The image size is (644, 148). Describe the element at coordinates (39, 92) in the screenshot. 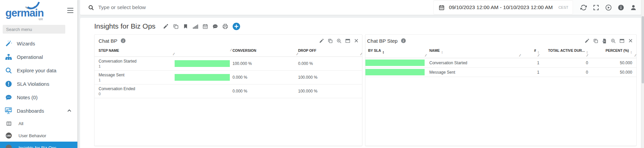

I see `sidebar-nav: Wizards Operational` at that location.